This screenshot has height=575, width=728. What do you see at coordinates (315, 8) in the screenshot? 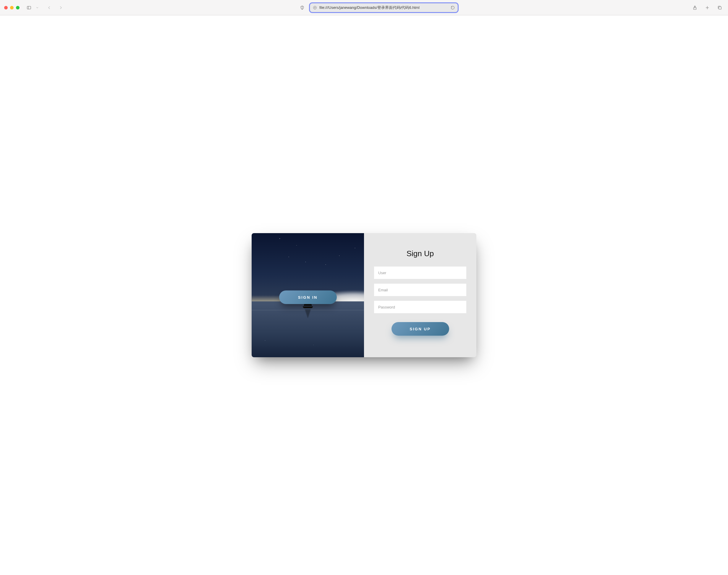
I see `compass-icon` at bounding box center [315, 8].